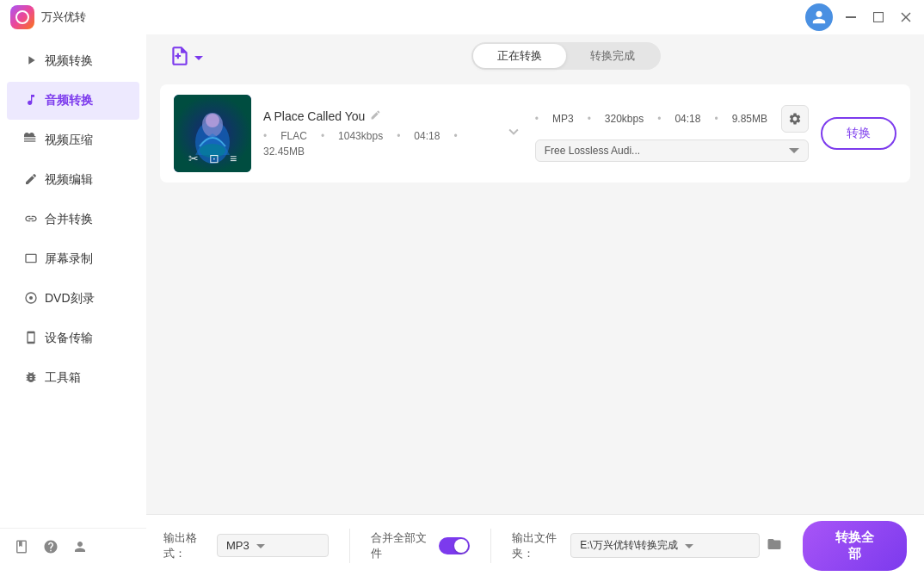 The width and height of the screenshot is (924, 576). I want to click on file-meta: • FLAC • 1043kbps • 04:18 • 32.45MB, so click(378, 144).